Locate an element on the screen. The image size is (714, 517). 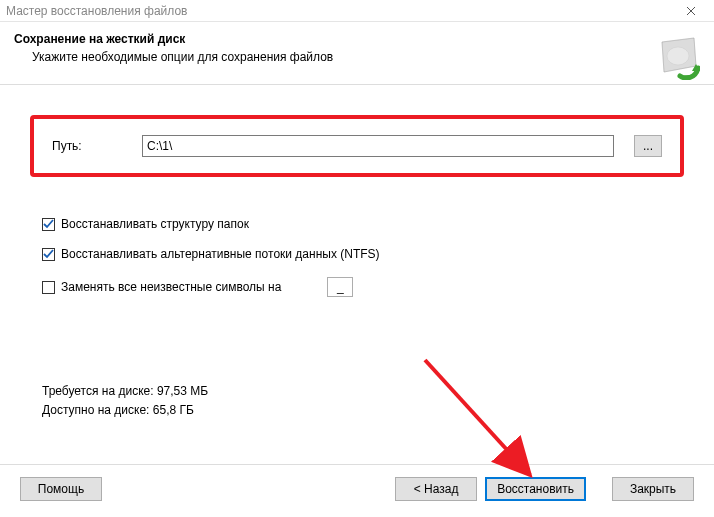
wizard-footer: Помощь < Назад Восстановить Закрыть is located at coordinates (357, 488).